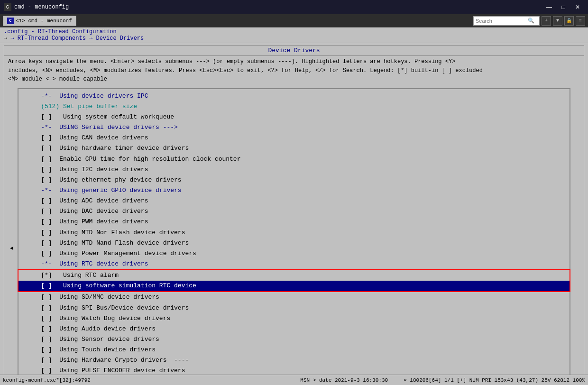 The height and width of the screenshot is (385, 588). I want to click on app-icon: C, so click(8, 7).